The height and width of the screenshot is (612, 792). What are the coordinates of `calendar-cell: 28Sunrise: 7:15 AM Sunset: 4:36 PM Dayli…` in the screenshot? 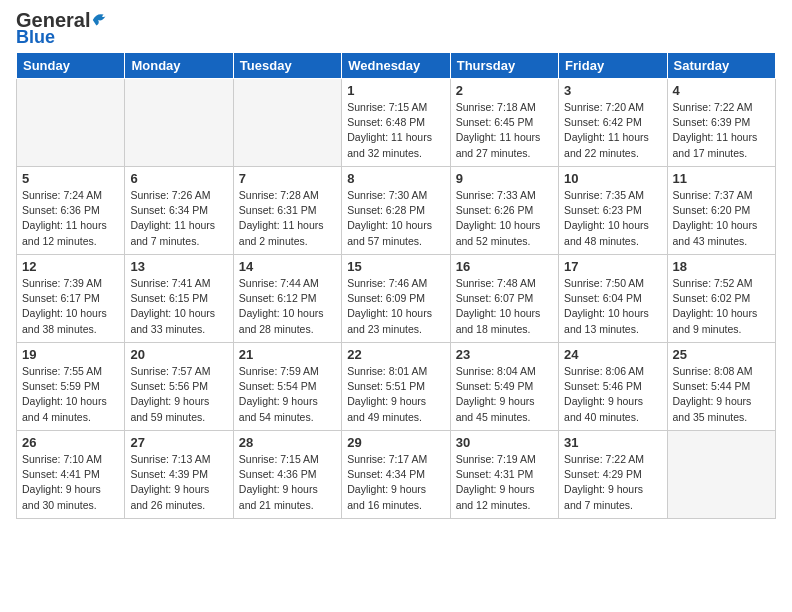 It's located at (287, 475).